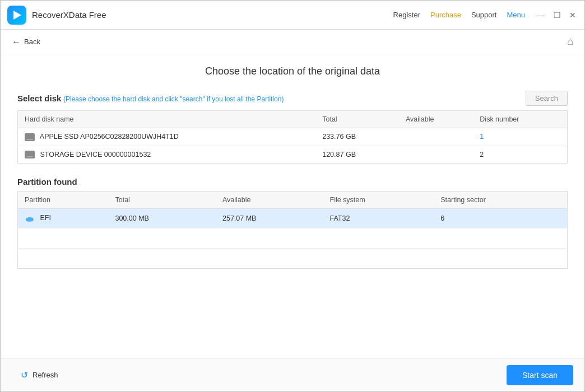 The height and width of the screenshot is (392, 585). I want to click on close-button: ✕, so click(573, 15).